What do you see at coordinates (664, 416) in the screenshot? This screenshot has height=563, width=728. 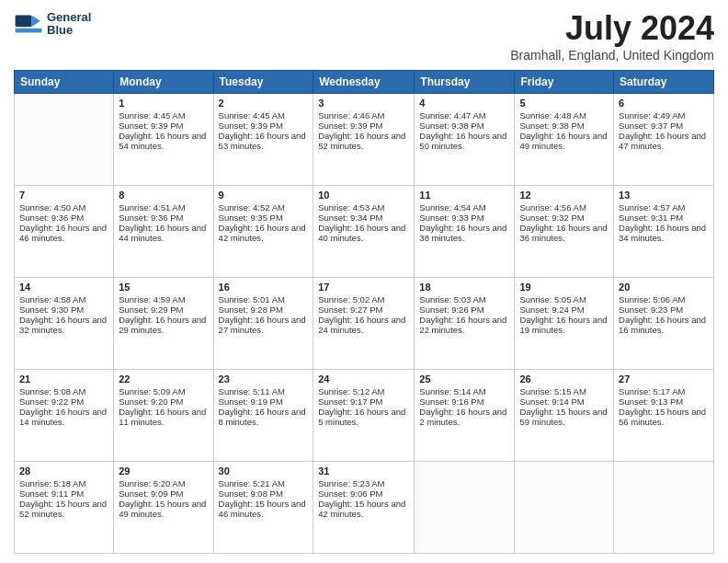 I see `calendar-cell: 27 Sunrise: 5:17 AM Sunset: 9:13 PM Dayl…` at bounding box center [664, 416].